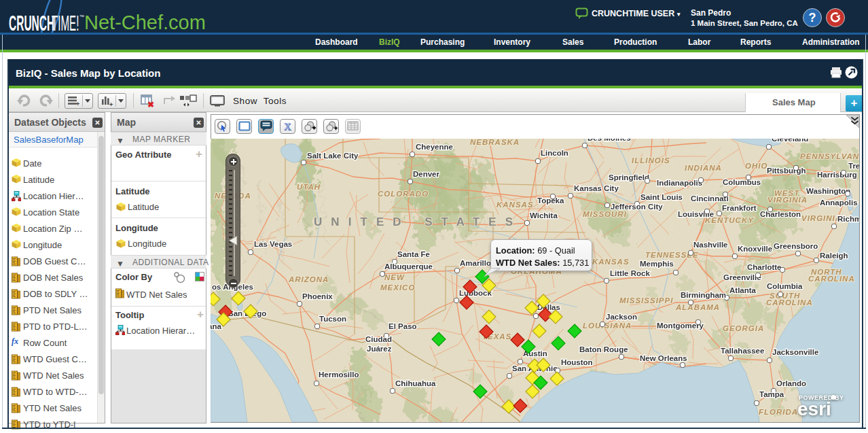 The image size is (868, 433). What do you see at coordinates (609, 140) in the screenshot?
I see `svg-text: Des Moines` at bounding box center [609, 140].